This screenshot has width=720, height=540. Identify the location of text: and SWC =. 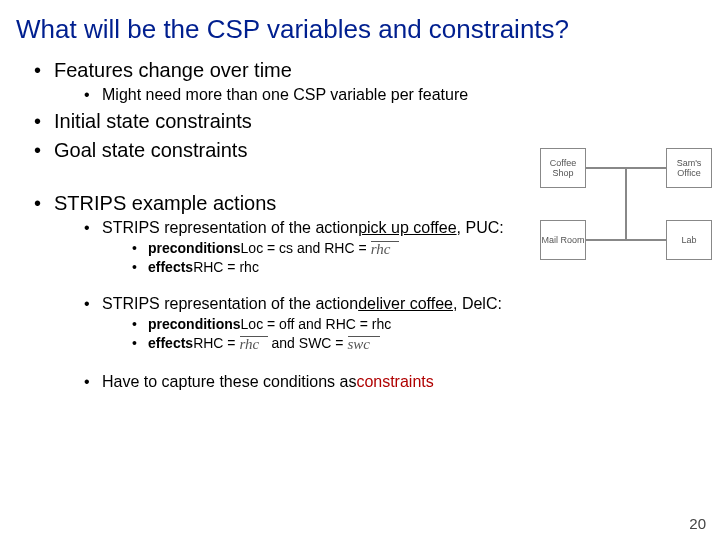
(308, 343).